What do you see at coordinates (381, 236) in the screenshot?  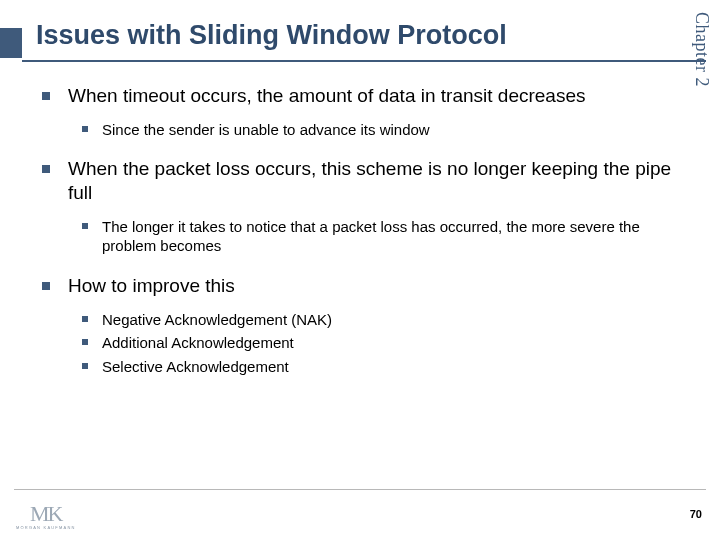 I see `sub-bullet-item: The longer it takes to notice that a pac…` at bounding box center [381, 236].